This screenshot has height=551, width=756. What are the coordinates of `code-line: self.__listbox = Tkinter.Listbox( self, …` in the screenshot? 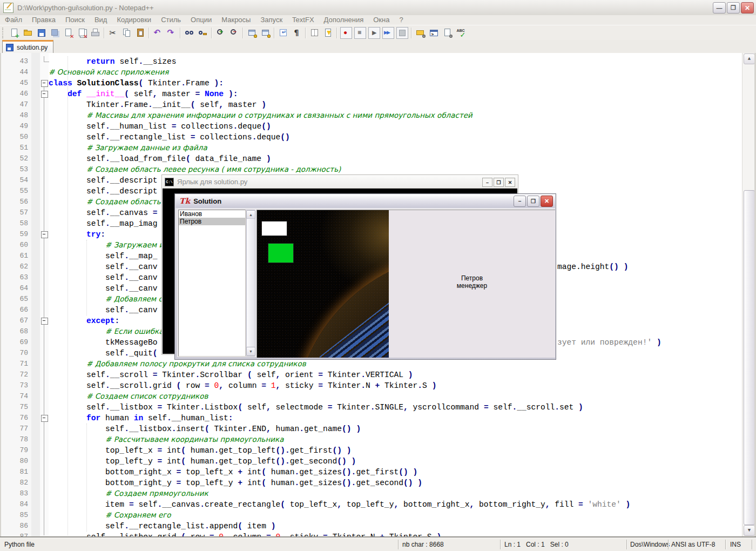 It's located at (316, 407).